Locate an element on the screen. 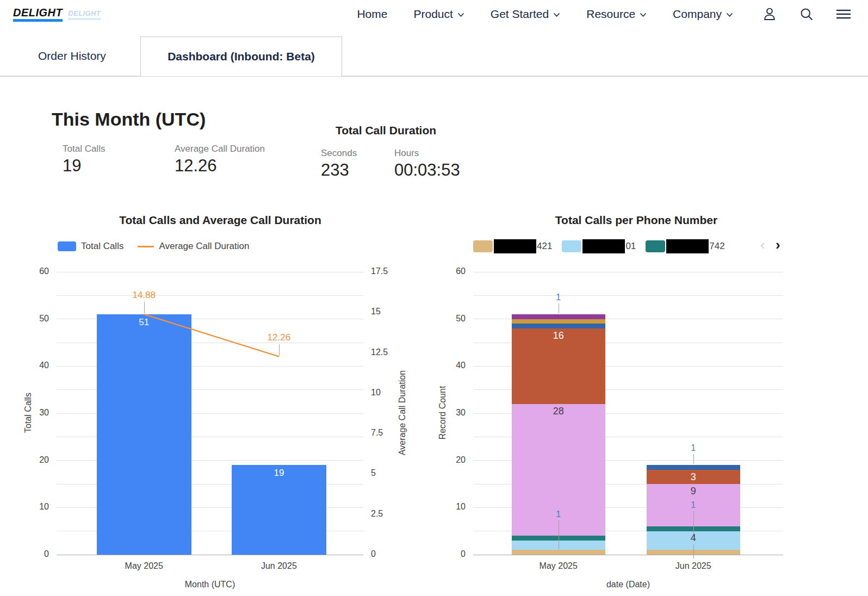  search-icon is located at coordinates (807, 14).